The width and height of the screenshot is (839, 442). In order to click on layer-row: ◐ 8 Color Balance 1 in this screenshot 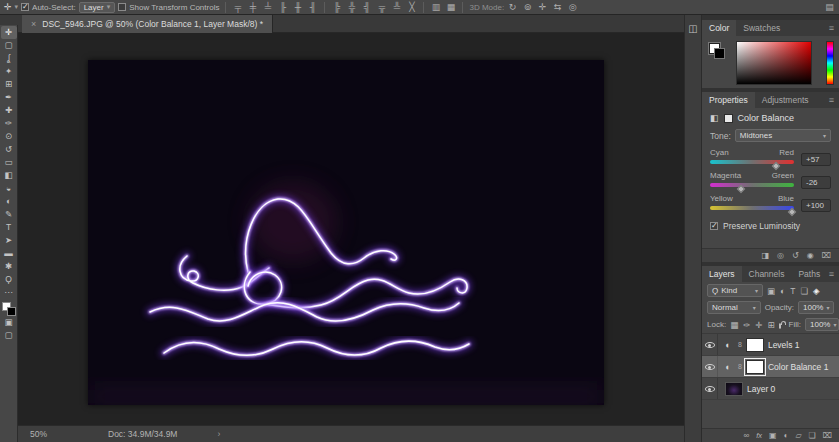, I will do `click(770, 367)`.